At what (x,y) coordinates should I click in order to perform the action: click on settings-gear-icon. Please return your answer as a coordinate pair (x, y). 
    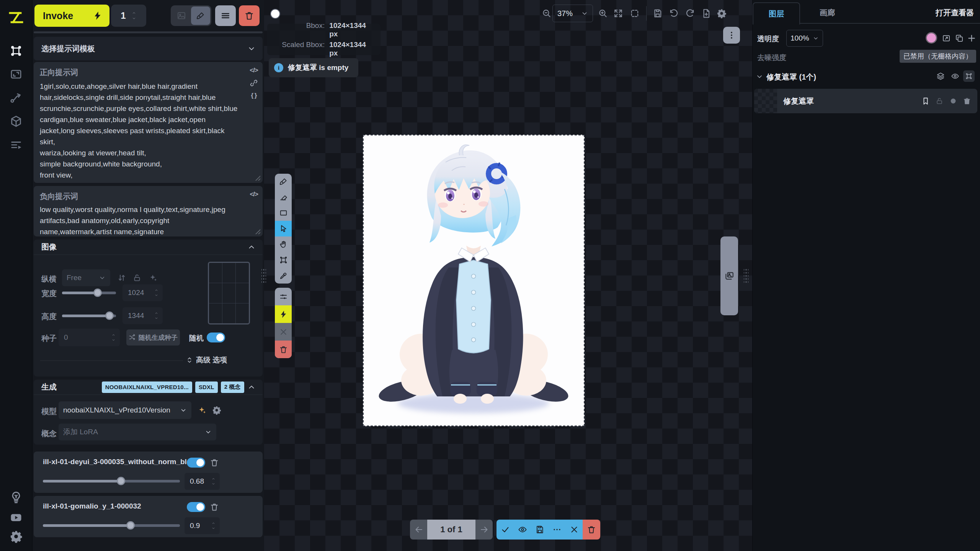
    Looking at the image, I should click on (16, 536).